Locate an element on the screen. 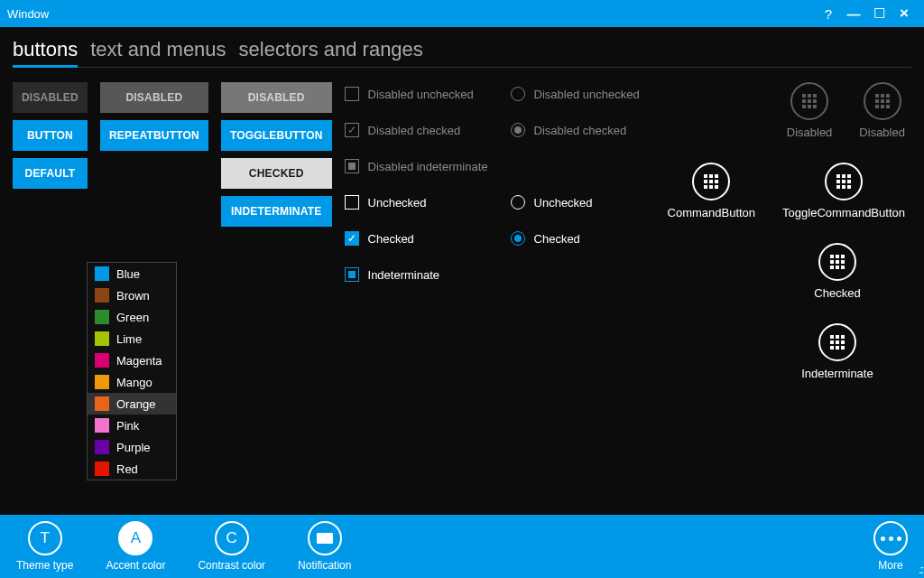  minimize-icon: — is located at coordinates (854, 14).